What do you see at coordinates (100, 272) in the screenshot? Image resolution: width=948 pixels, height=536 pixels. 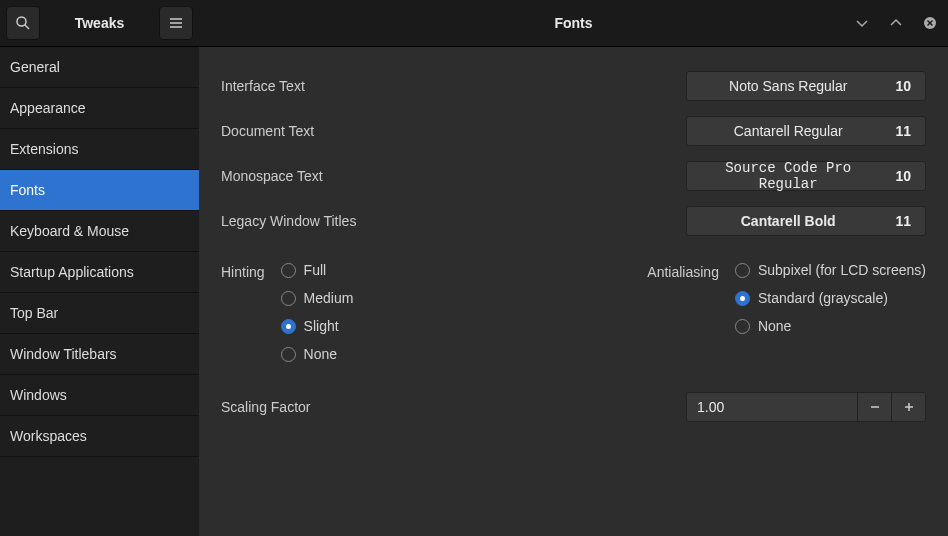 I see `sidebar-item-startup-applications: Startup Applications` at bounding box center [100, 272].